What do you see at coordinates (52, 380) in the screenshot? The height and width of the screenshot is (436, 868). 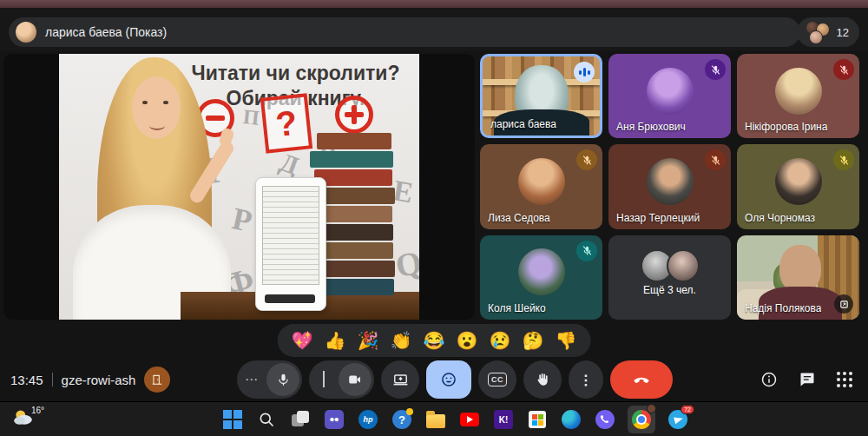 I see `divider` at bounding box center [52, 380].